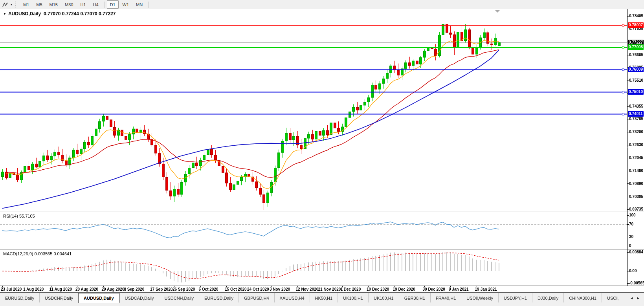 This screenshot has width=644, height=306. Describe the element at coordinates (415, 298) in the screenshot. I see `tab-ger30-h1: GER30,H1` at that location.